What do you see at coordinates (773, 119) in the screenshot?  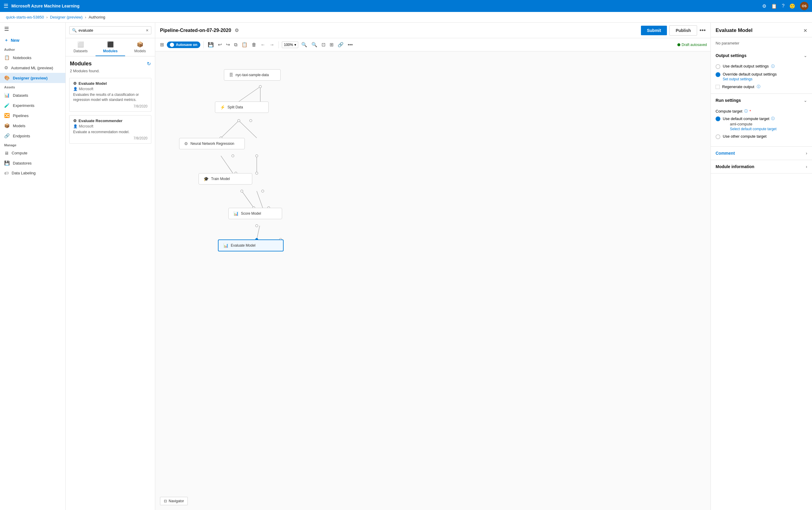 I see `default-compute-help: ⓘ` at bounding box center [773, 119].